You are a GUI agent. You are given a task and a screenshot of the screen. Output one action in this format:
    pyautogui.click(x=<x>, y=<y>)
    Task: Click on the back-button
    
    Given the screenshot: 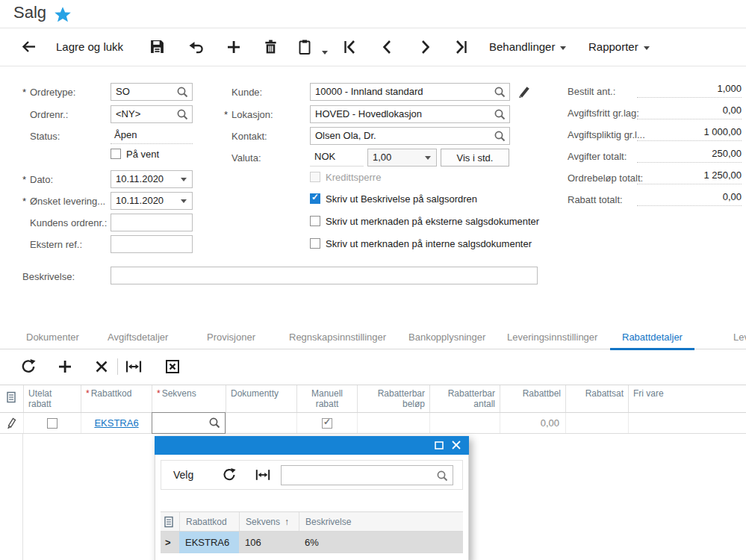 What is the action you would take?
    pyautogui.click(x=29, y=47)
    